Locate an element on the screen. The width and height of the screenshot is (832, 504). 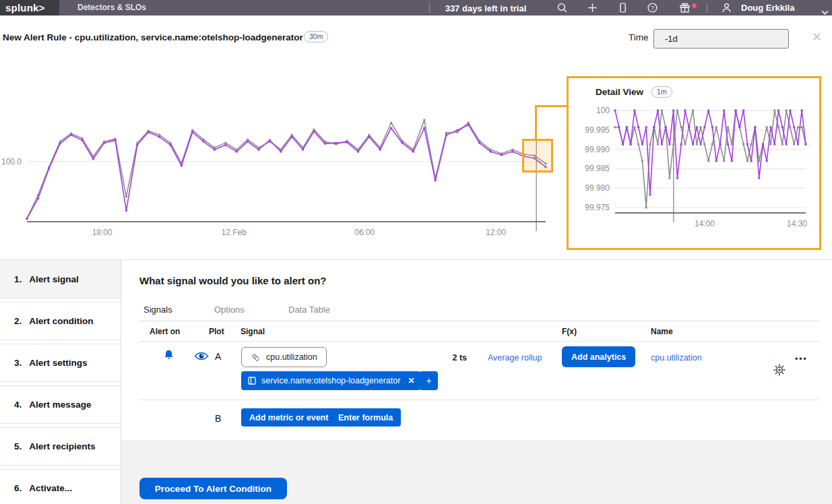
detail-view-title: Detail View is located at coordinates (620, 92).